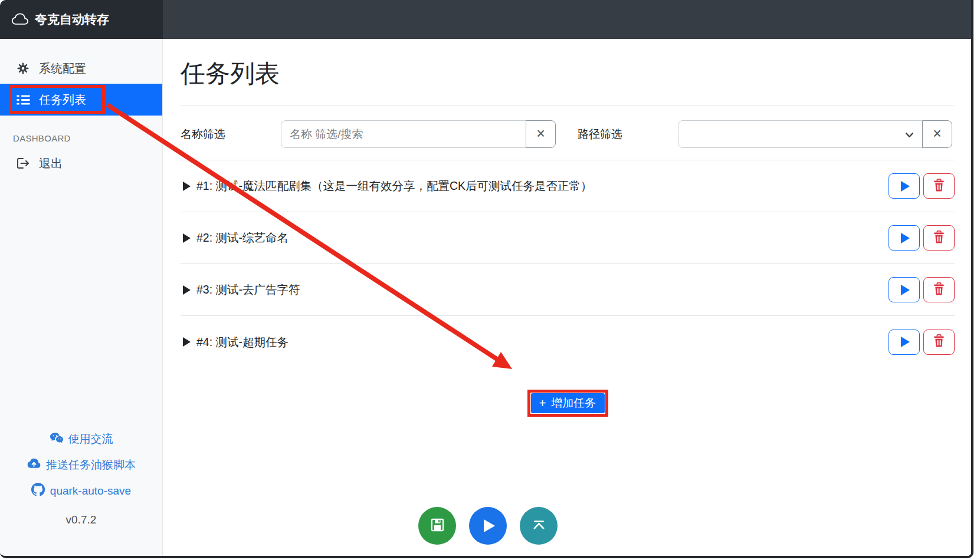  I want to click on logout-icon, so click(23, 163).